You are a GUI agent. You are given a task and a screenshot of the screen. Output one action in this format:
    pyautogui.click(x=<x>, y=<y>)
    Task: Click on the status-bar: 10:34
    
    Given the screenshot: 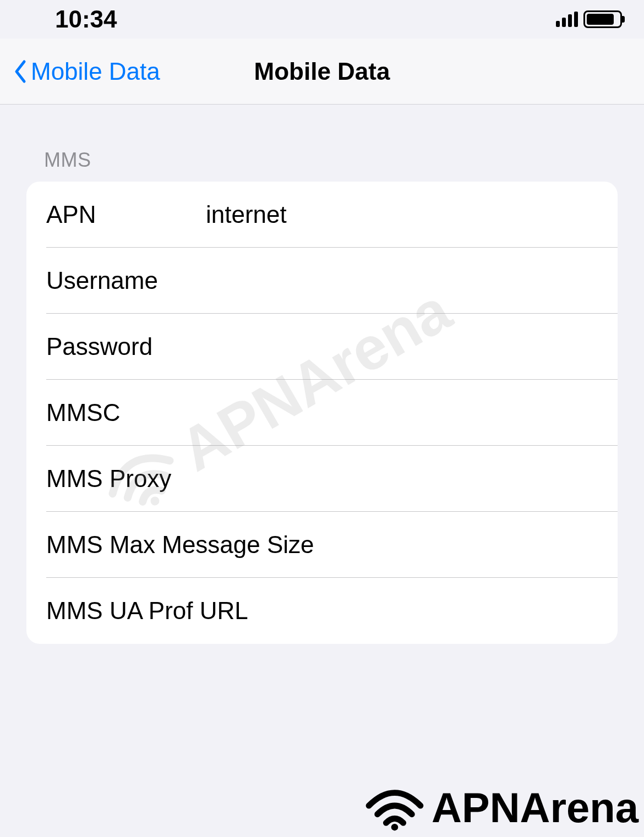 What is the action you would take?
    pyautogui.click(x=322, y=19)
    